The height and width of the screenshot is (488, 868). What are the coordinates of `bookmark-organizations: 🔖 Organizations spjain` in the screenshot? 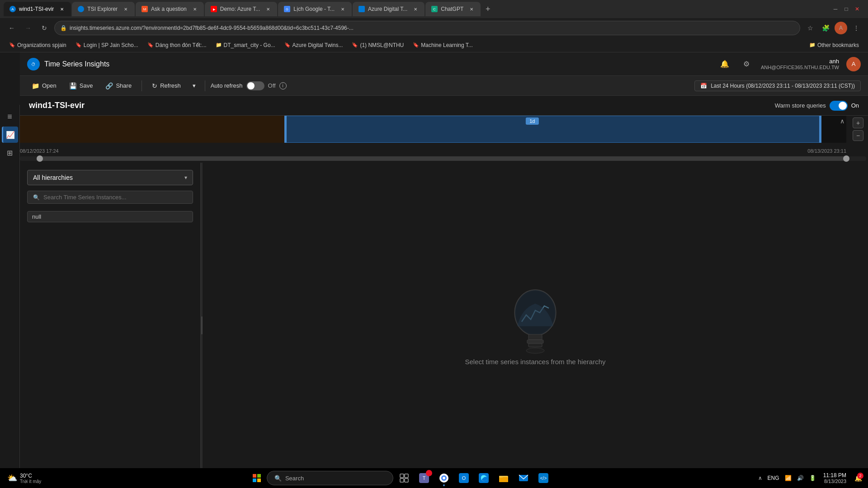 It's located at (38, 45).